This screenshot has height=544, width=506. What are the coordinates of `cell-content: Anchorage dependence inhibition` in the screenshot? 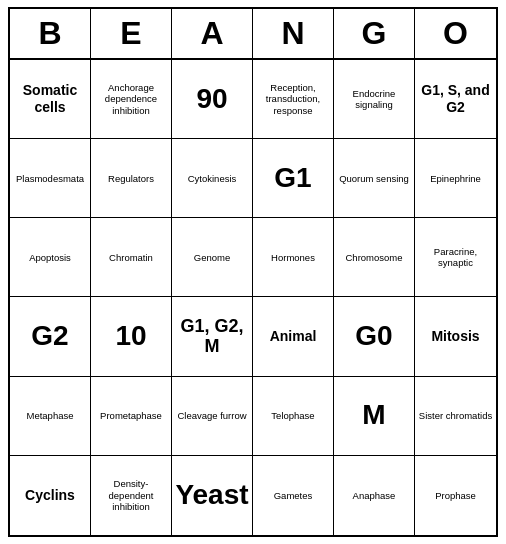 It's located at (131, 99).